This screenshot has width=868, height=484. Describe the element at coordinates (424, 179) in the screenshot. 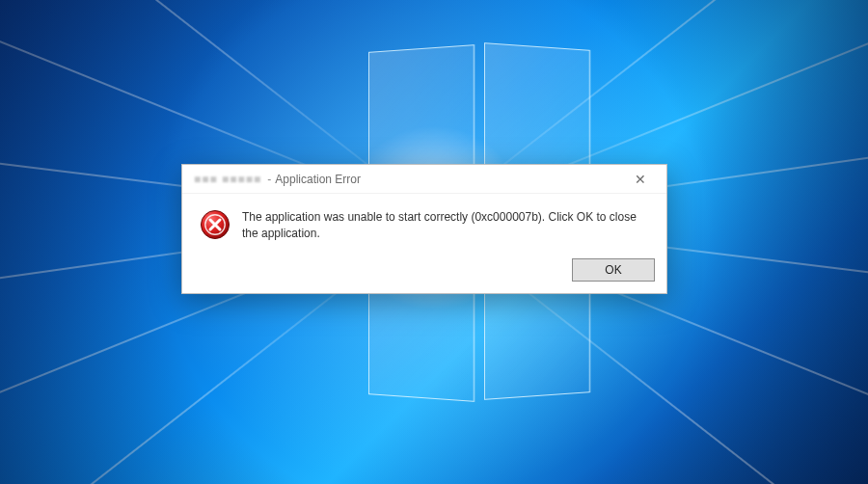

I see `dialog-titlebar: ■■■ ■■■■■ - Application Error ✕` at that location.